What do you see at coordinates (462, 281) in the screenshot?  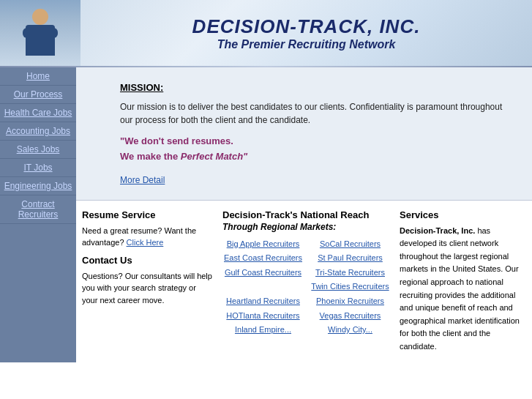 I see `services-column: Services Decision-Track, Inc. has develo…` at bounding box center [462, 281].